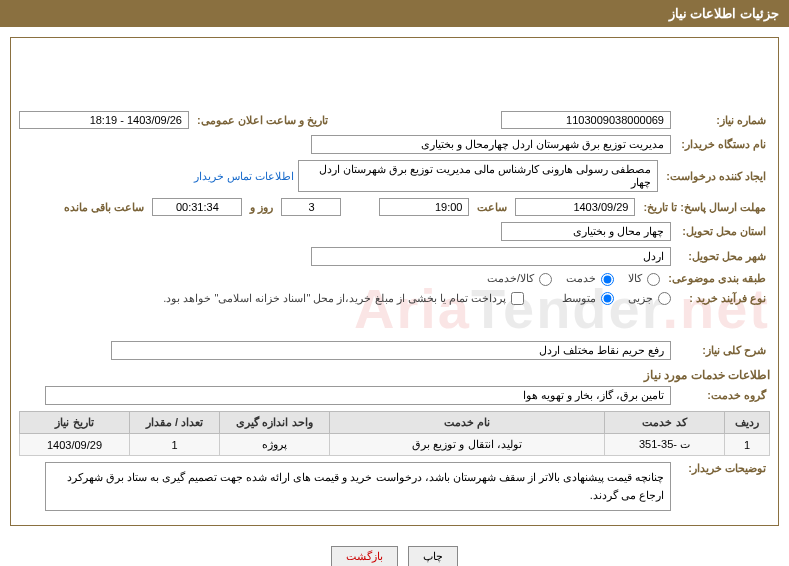  What do you see at coordinates (394, 14) in the screenshot?
I see `page-header: جزئیات اطلاعات نیاز` at bounding box center [394, 14].